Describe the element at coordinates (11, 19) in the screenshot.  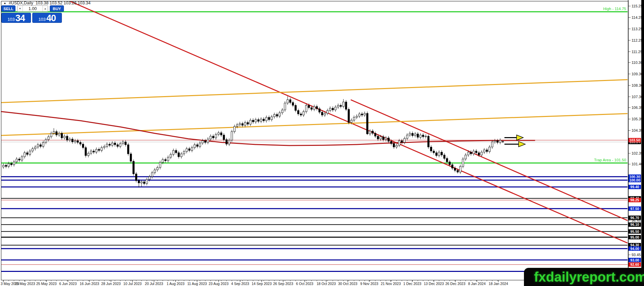
I see `sell-price-small: 103` at that location.